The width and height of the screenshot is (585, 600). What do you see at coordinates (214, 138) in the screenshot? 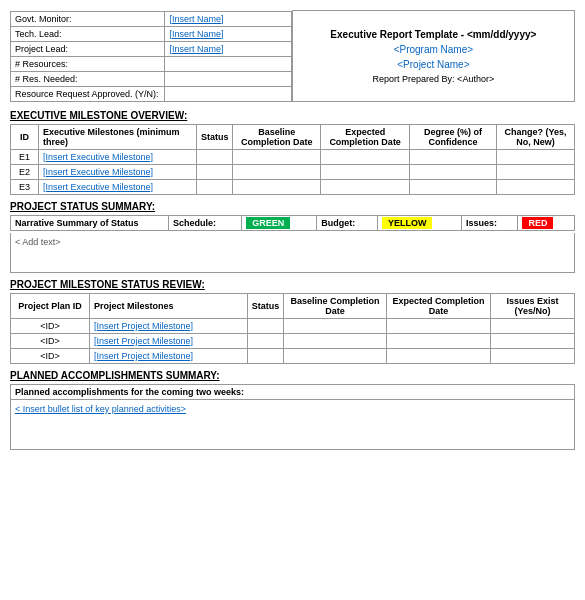
I see `col-status: Status` at bounding box center [214, 138].